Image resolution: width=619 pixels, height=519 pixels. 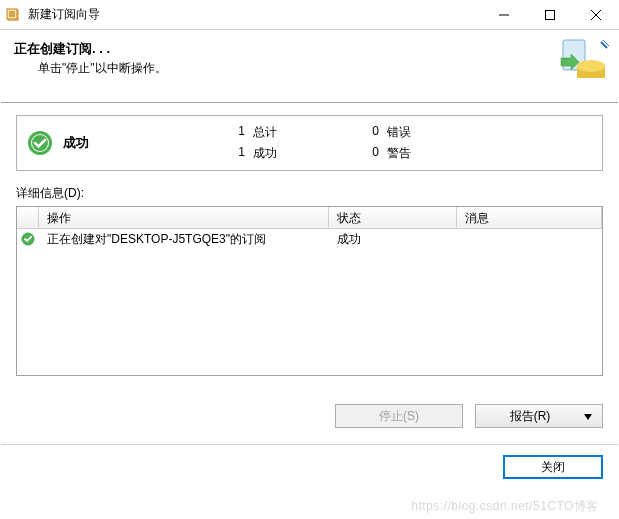 What do you see at coordinates (28, 239) in the screenshot?
I see `row-status-icon` at bounding box center [28, 239].